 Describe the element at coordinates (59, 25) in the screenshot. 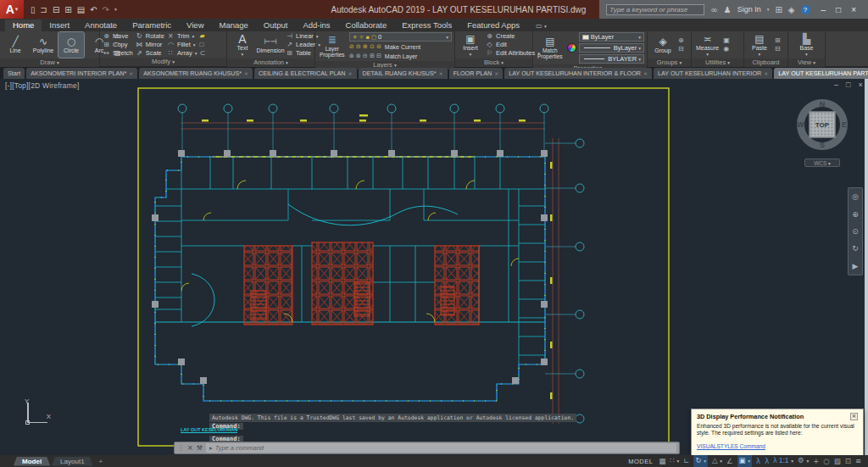

I see `ribbon-tab-insert: Insert` at that location.